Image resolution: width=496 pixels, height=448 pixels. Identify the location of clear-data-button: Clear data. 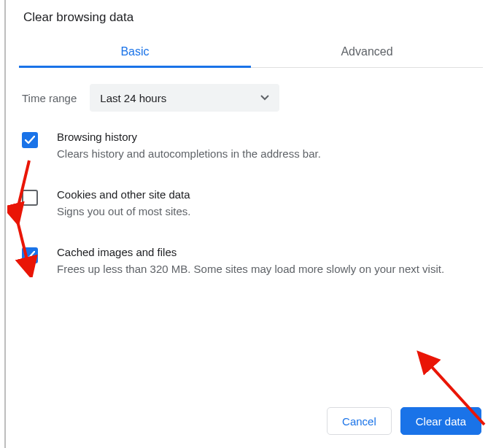
(441, 421).